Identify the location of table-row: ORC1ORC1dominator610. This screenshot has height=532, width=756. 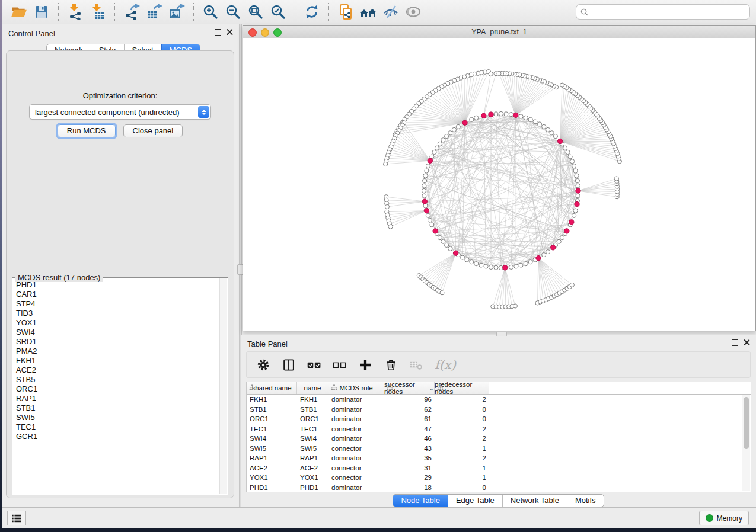
(499, 419).